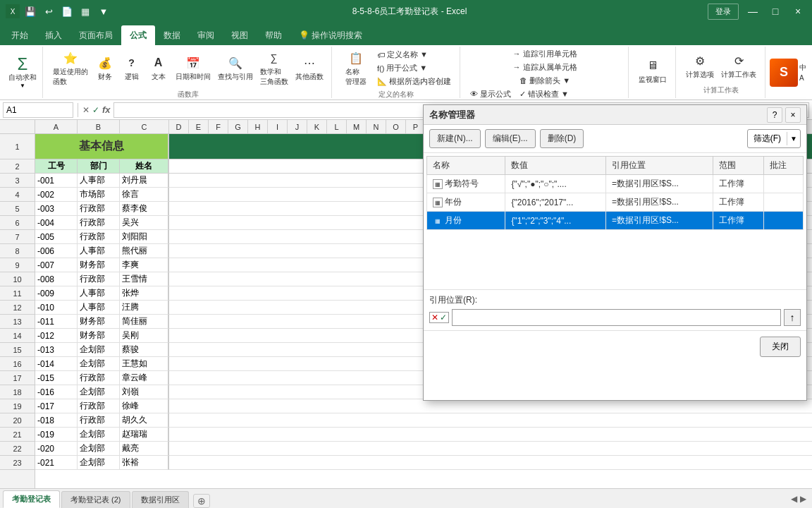 The width and height of the screenshot is (812, 508). Describe the element at coordinates (455, 138) in the screenshot. I see `new-name-button: 新建(N)...` at that location.